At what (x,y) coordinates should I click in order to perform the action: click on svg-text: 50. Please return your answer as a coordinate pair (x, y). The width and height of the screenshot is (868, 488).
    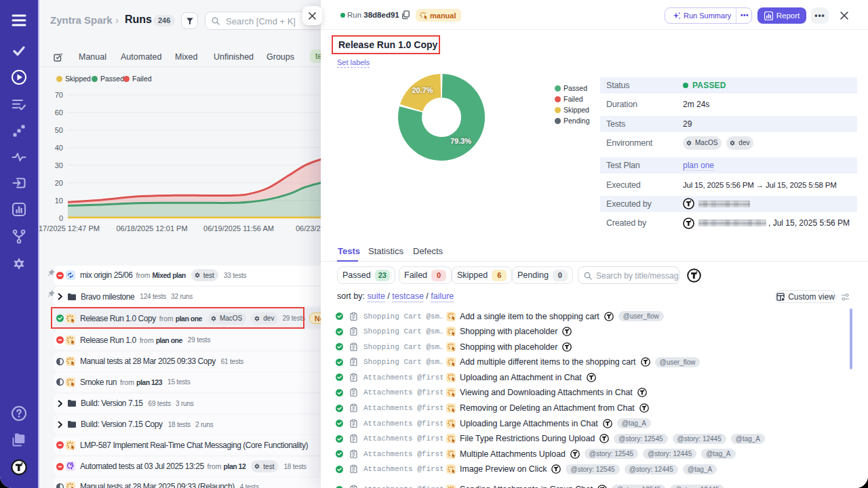
    Looking at the image, I should click on (59, 130).